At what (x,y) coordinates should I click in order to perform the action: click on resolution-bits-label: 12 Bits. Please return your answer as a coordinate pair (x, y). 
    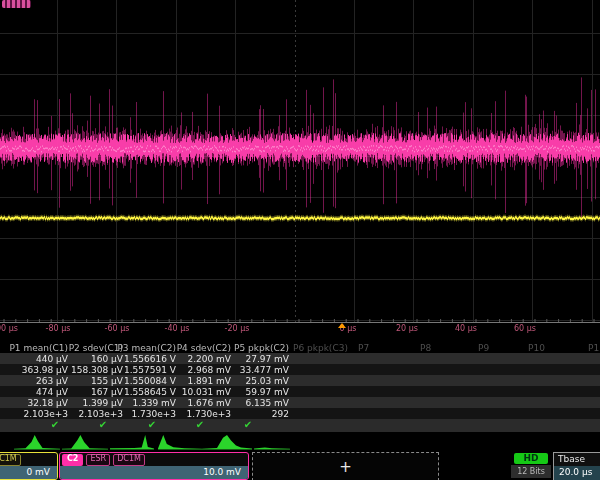
    Looking at the image, I should click on (531, 472).